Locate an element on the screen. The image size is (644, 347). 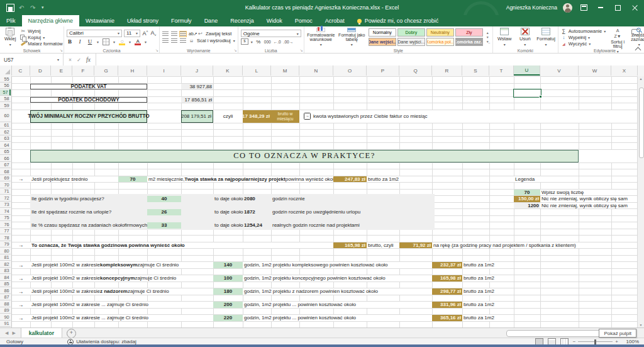
row-header-78: 78 is located at coordinates (5, 238).